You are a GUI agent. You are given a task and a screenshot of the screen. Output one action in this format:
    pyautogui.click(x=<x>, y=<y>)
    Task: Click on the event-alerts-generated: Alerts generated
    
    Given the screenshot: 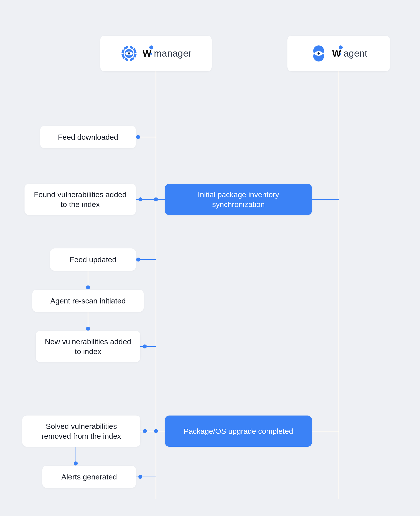 What is the action you would take?
    pyautogui.click(x=89, y=477)
    